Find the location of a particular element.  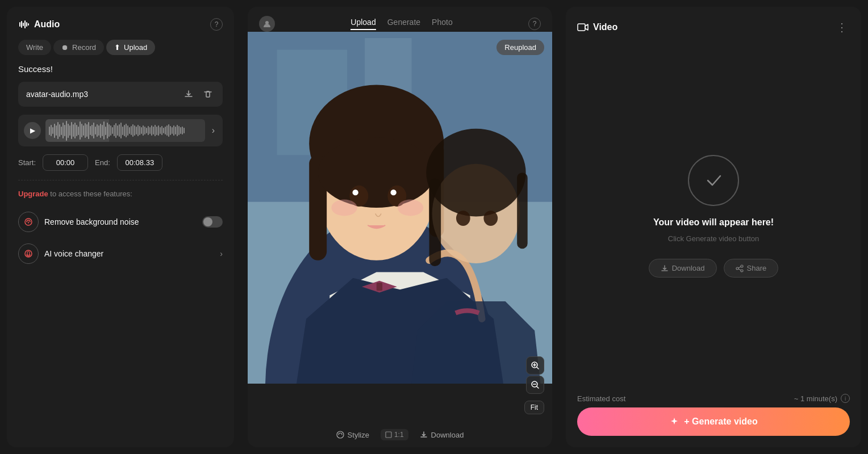

generate-video-button: + Generate video is located at coordinates (713, 422).